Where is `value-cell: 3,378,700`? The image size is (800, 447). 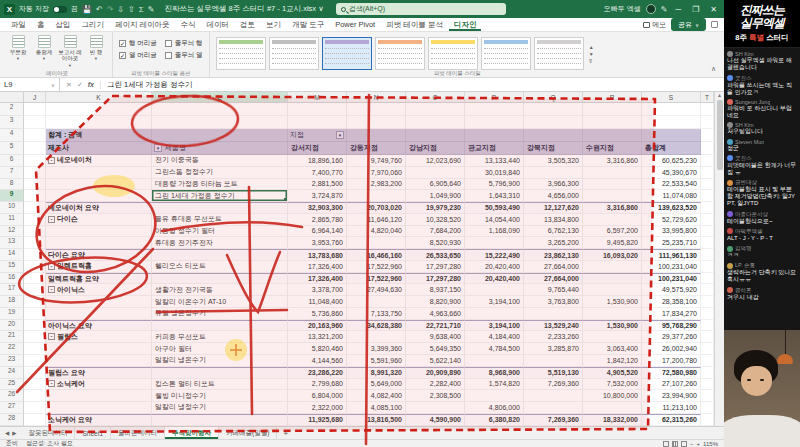
value-cell: 3,378,700 is located at coordinates (318, 290).